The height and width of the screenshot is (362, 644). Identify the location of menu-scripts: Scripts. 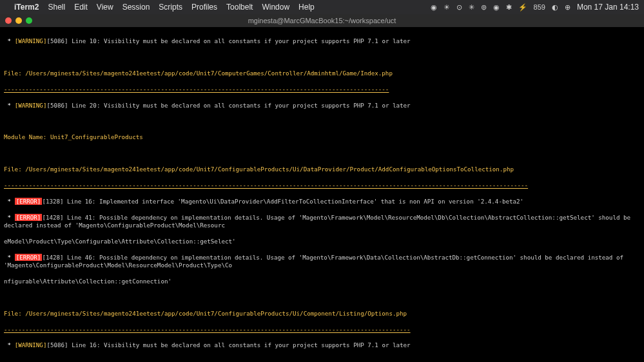
(170, 7).